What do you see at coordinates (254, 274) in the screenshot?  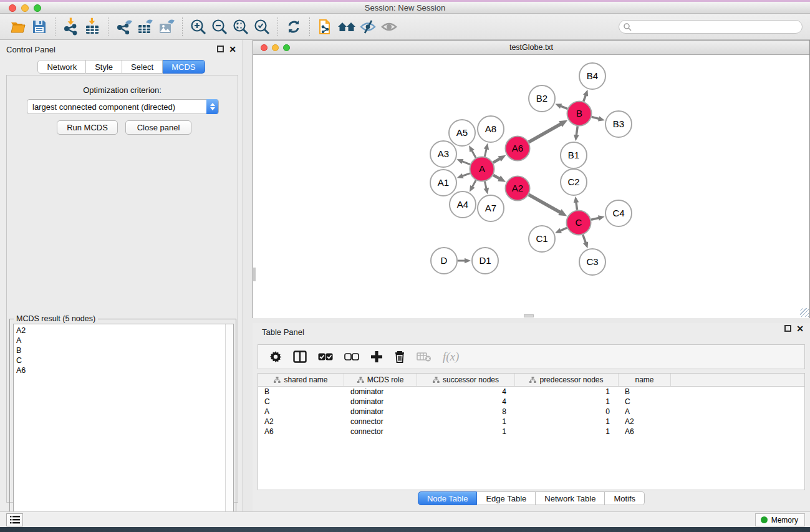 I see `vertical-scrollbar-thumb` at bounding box center [254, 274].